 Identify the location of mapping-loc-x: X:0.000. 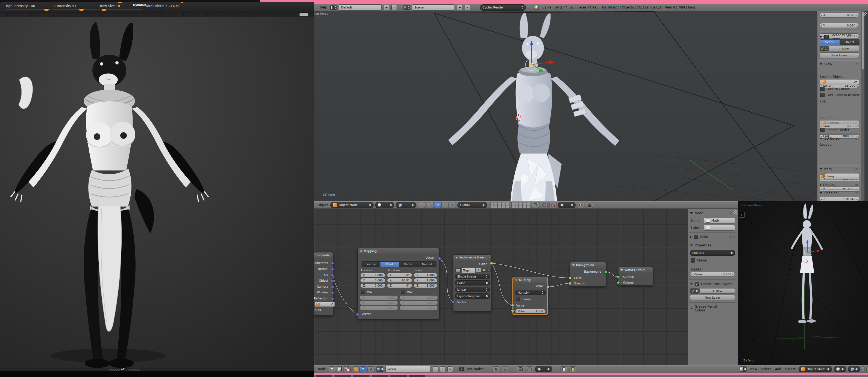
(373, 275).